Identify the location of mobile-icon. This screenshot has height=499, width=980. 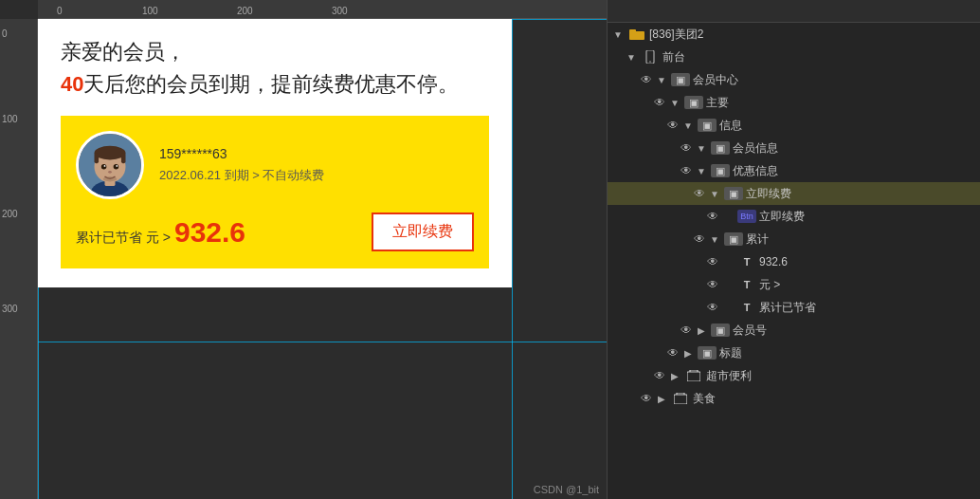
(650, 57).